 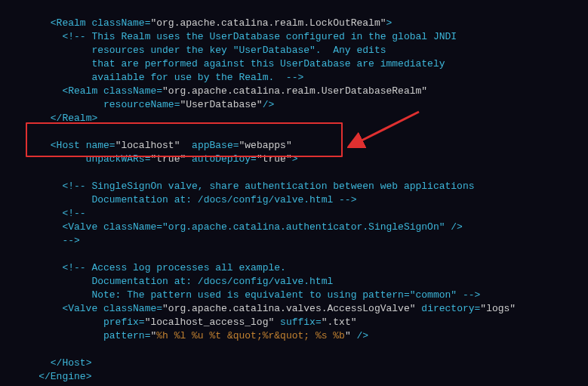 I want to click on comment-line: Note: The pattern used is equivalent to …, so click(x=248, y=295).